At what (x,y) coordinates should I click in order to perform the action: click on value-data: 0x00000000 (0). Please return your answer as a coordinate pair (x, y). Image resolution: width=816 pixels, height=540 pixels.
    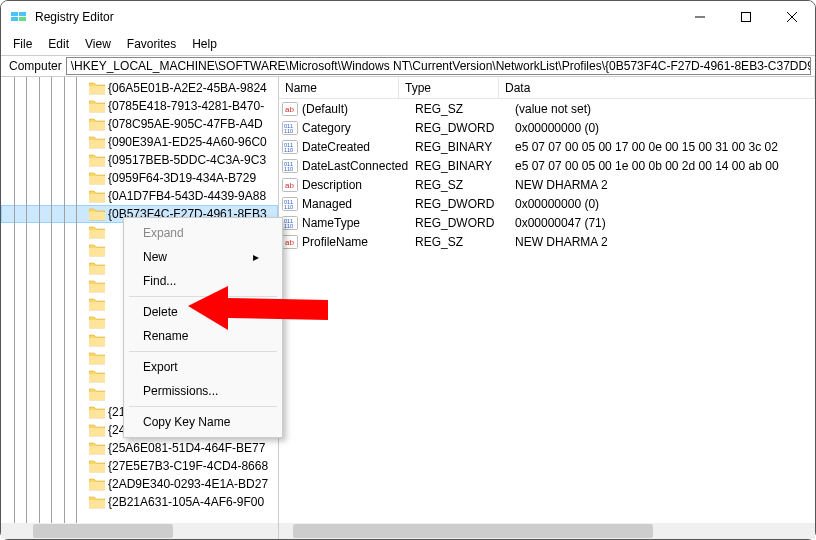
    Looking at the image, I should click on (665, 128).